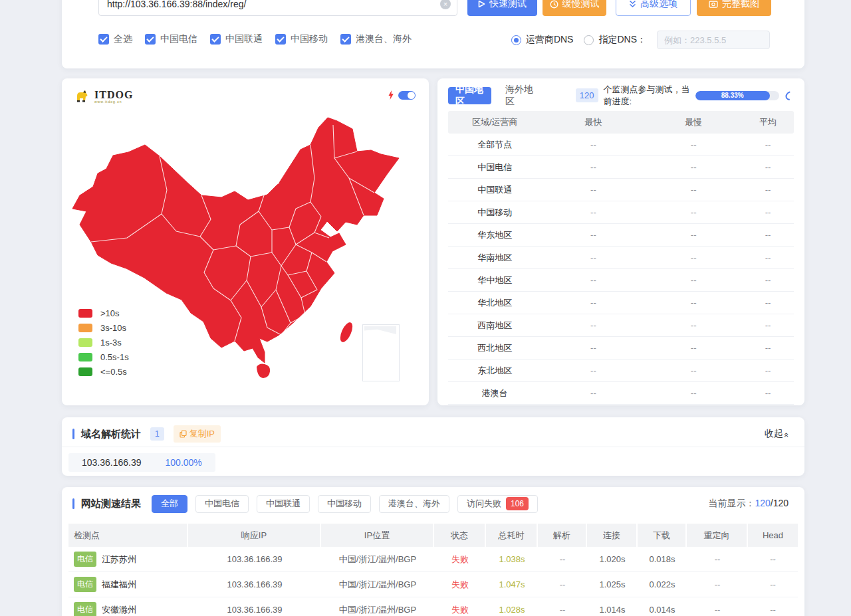  I want to click on tab-china-region: 中国地区, so click(469, 96).